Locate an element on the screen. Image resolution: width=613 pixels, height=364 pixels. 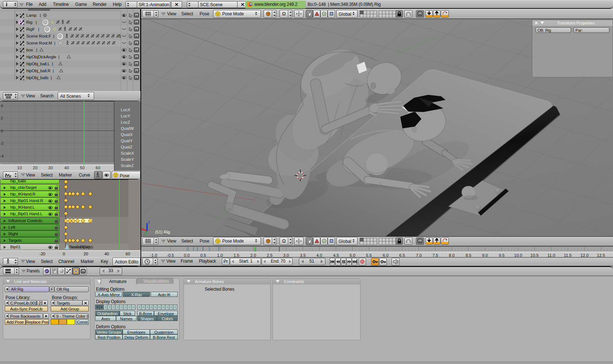
svg-text: QuatZ is located at coordinates (127, 147).